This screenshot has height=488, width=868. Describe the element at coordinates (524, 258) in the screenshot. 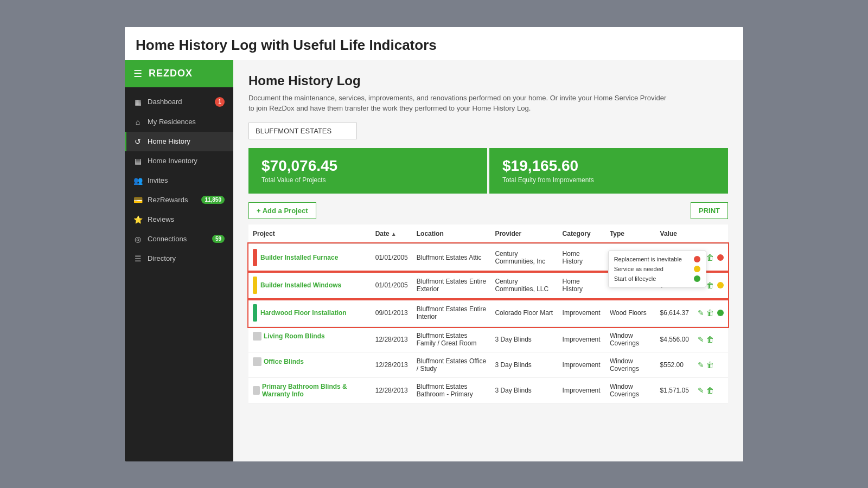

I see `td-provider-0: Century Communities, Inc` at that location.